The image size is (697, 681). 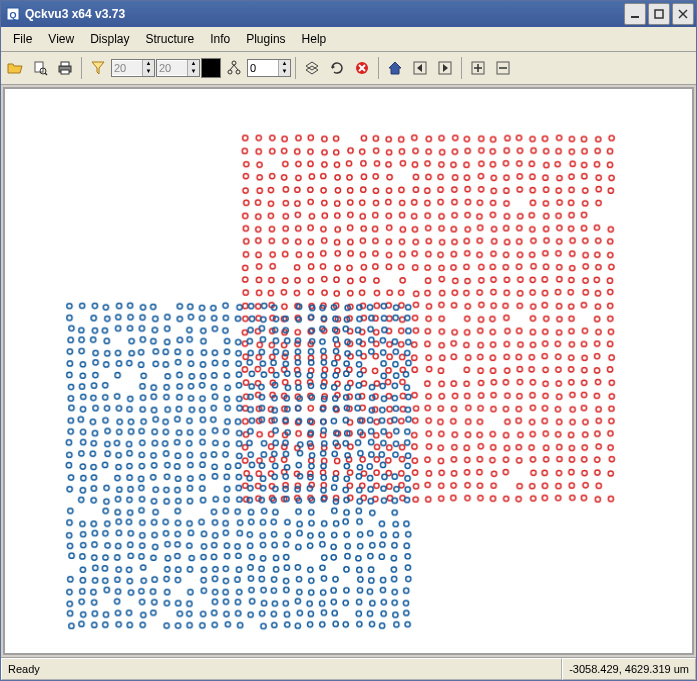 What do you see at coordinates (635, 14) in the screenshot?
I see `minimize-button` at bounding box center [635, 14].